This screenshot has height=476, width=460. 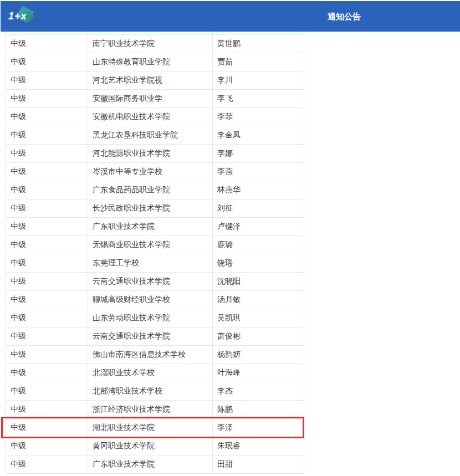 I want to click on cell-name: 饶瑶, so click(x=258, y=264).